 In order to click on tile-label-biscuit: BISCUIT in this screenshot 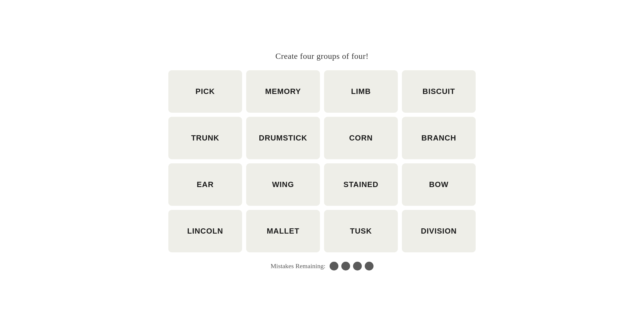, I will do `click(439, 91)`.